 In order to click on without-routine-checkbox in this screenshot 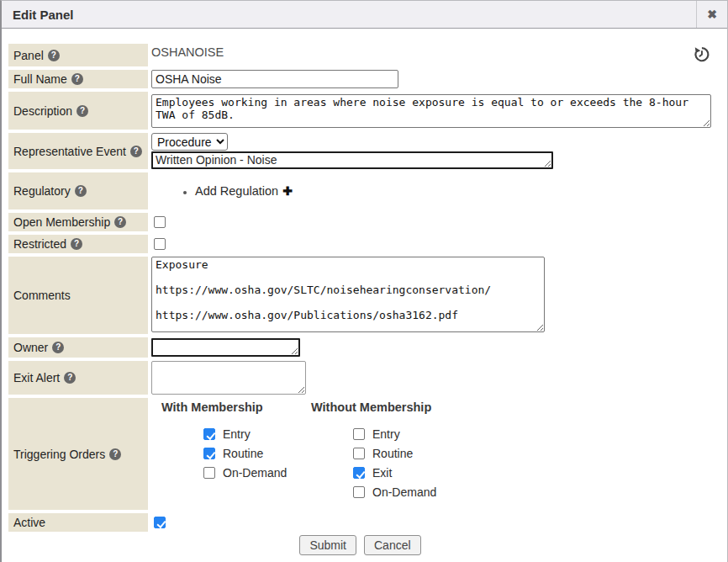, I will do `click(359, 453)`.